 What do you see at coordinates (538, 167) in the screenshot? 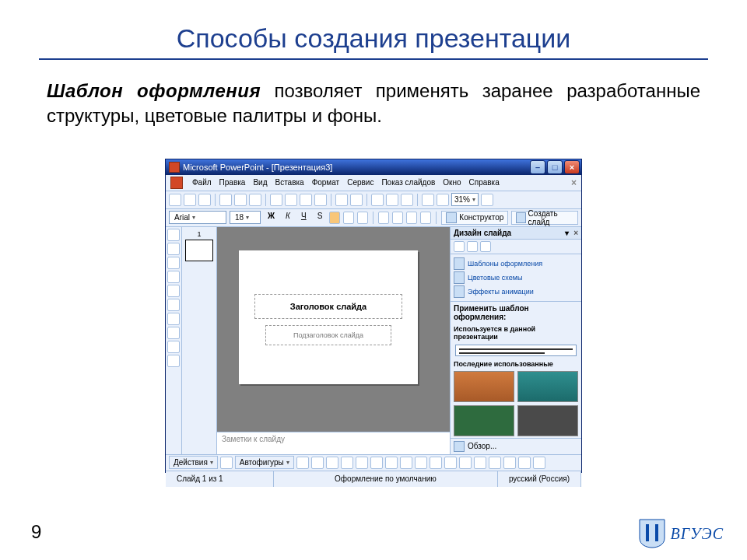
I see `window-minimize-button: –` at bounding box center [538, 167].